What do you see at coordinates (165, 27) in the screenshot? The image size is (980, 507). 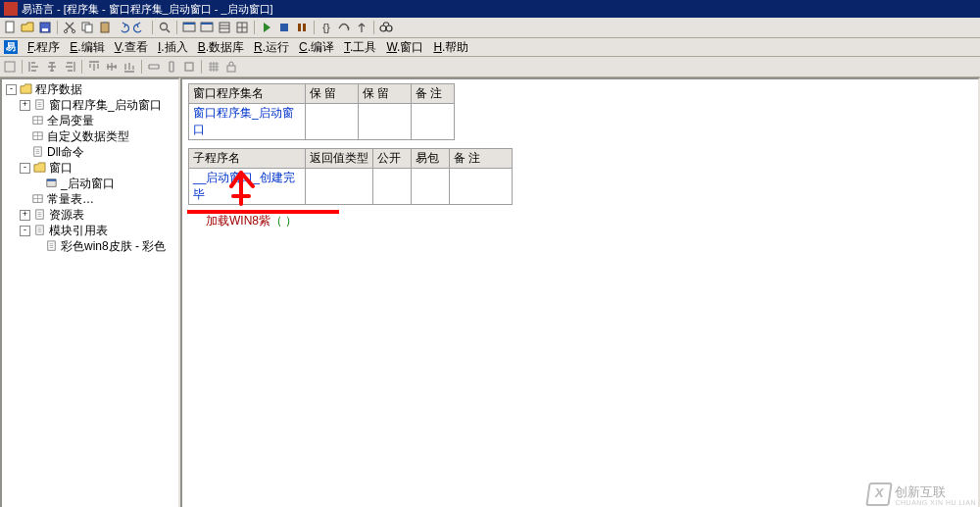 I see `find-icon` at bounding box center [165, 27].